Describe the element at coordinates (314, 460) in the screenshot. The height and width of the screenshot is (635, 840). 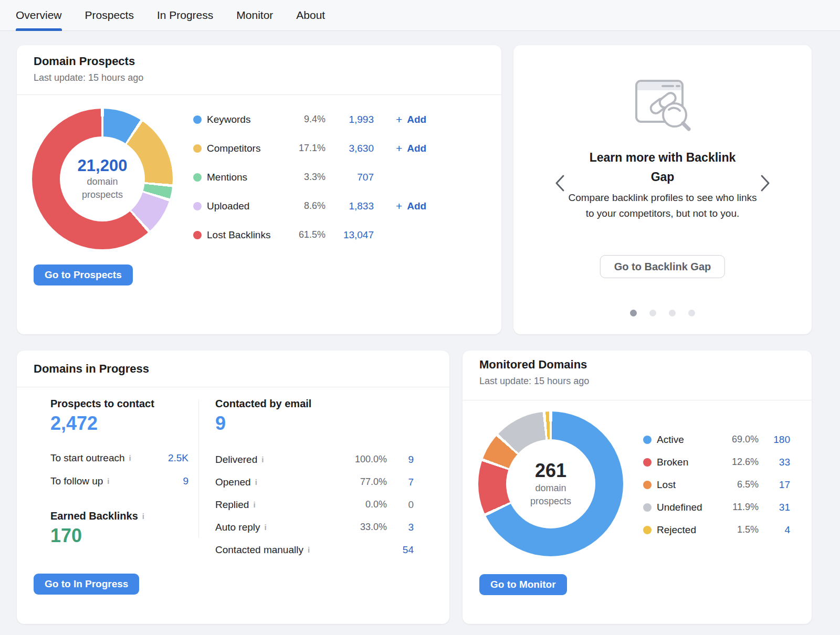
I see `stat-row-delivered: Deliveredi 100.0% 9` at that location.